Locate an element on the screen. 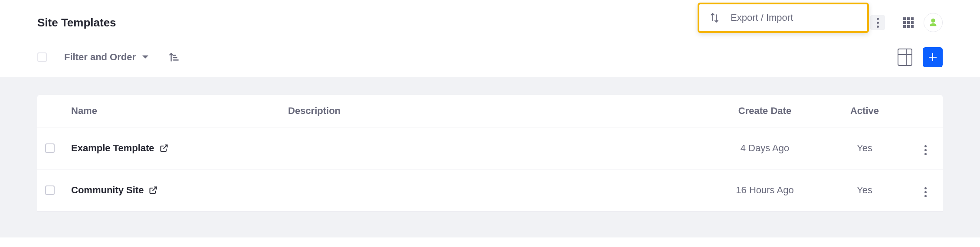  select-all-checkbox is located at coordinates (42, 57).